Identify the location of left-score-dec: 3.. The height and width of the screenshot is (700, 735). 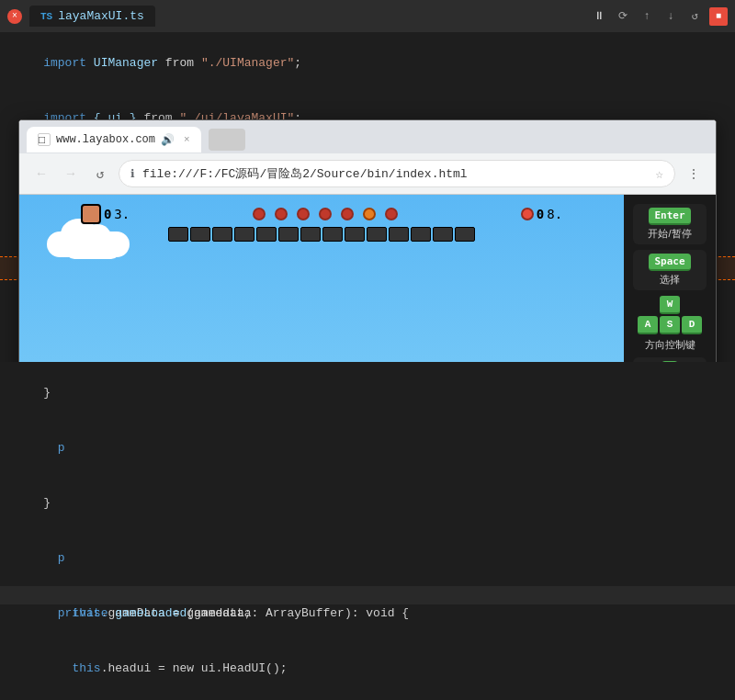
(121, 214).